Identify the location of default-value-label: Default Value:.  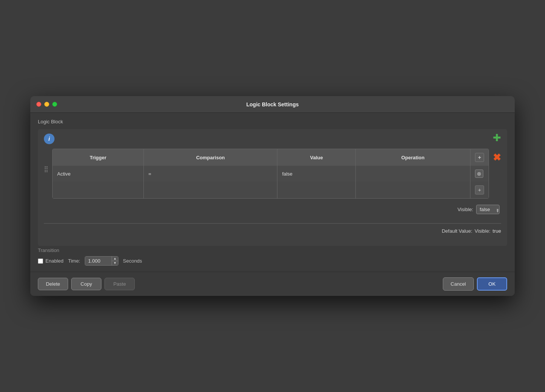
(457, 231).